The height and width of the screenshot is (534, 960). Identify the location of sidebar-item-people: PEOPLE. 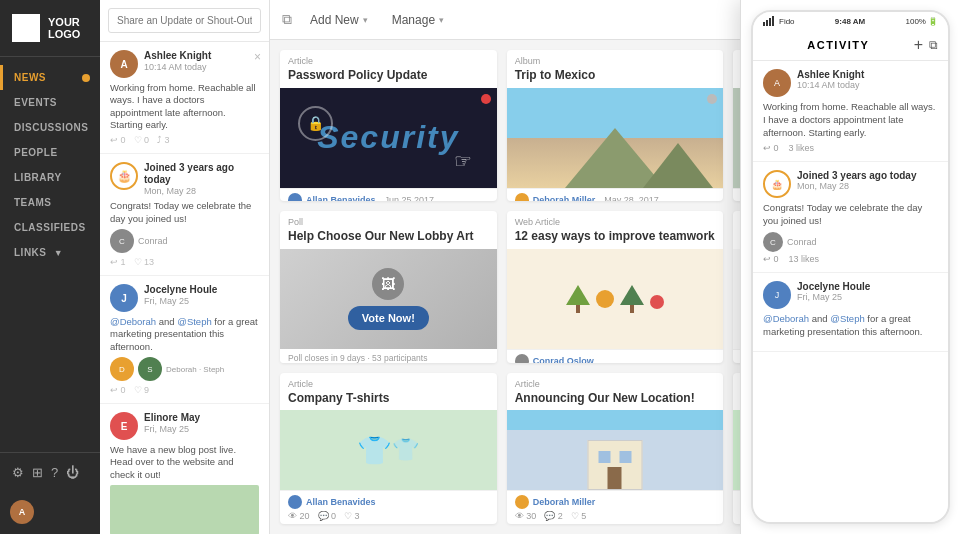
(50, 152).